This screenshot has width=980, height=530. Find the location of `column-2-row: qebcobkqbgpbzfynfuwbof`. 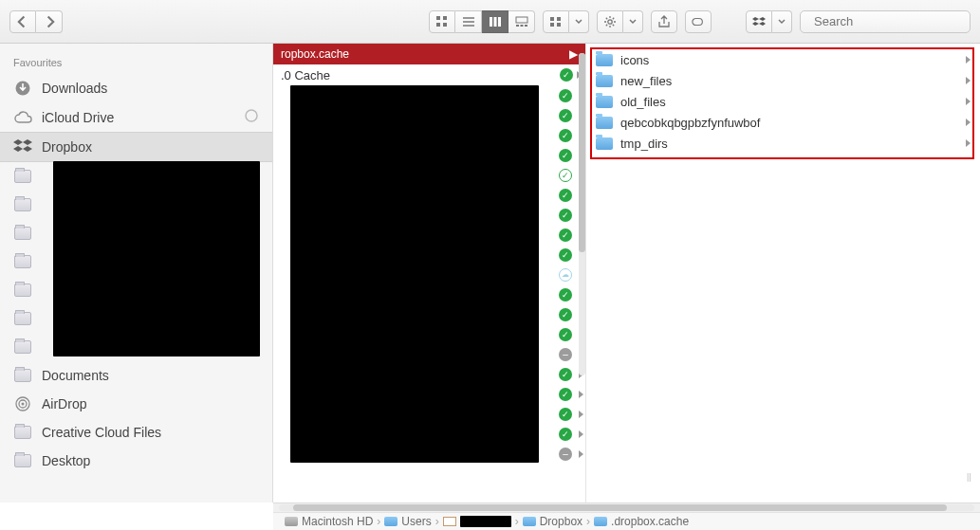

column-2-row: qebcobkqbgpbzfynfuwbof is located at coordinates (784, 122).